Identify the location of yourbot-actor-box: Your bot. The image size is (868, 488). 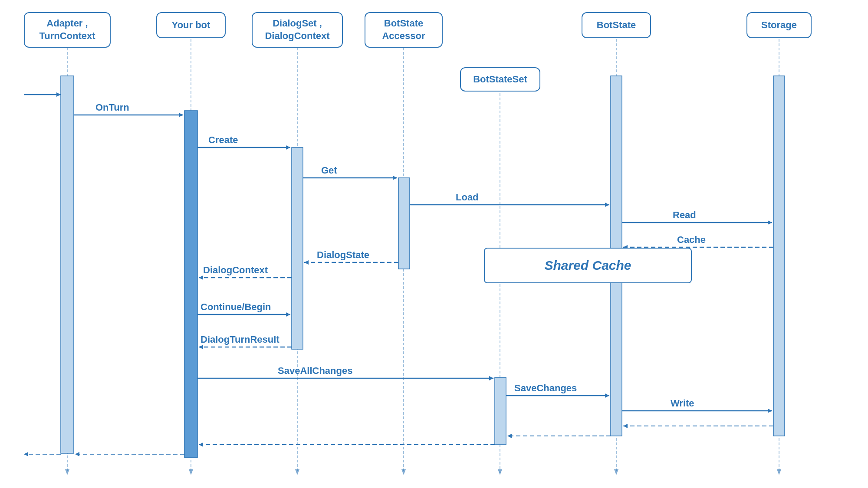
(191, 25).